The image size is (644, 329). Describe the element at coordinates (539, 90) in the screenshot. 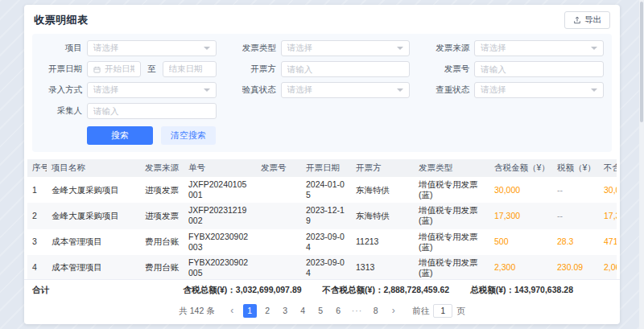

I see `duplicate-status-select: 请选择` at that location.